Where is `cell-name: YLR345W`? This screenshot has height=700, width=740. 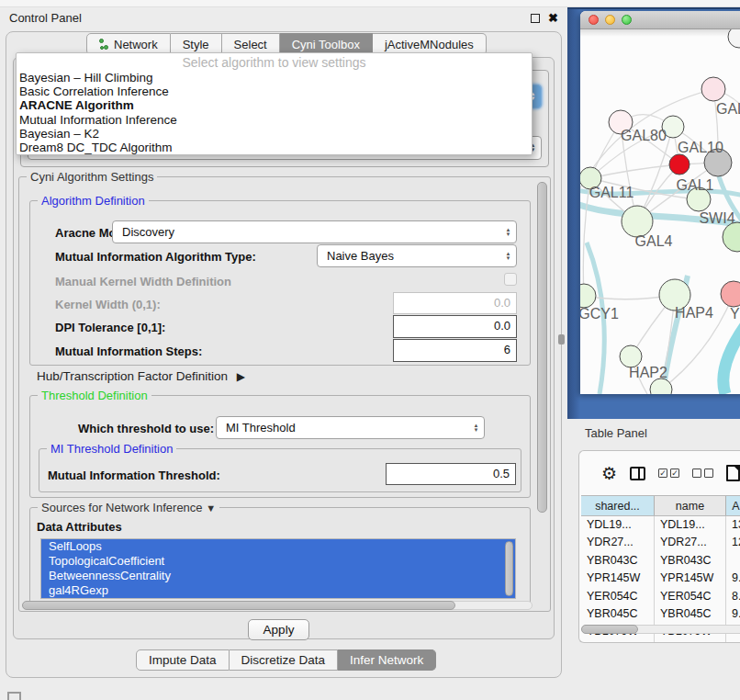 cell-name: YLR345W is located at coordinates (690, 642).